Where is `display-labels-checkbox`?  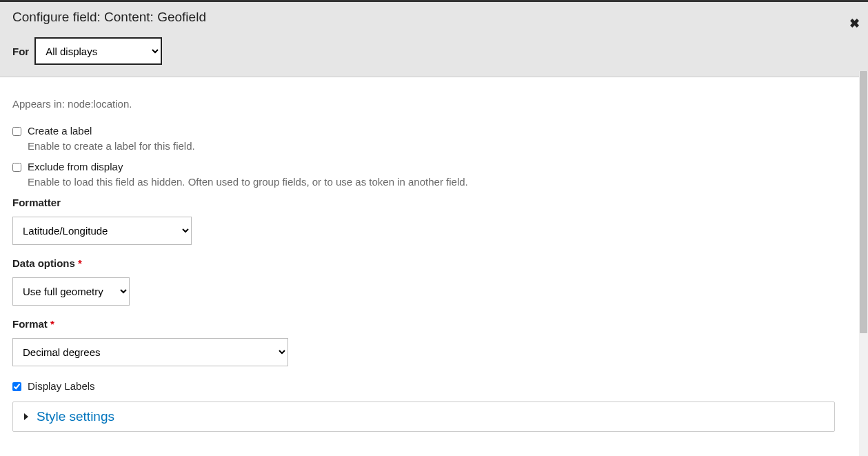
display-labels-checkbox is located at coordinates (17, 386).